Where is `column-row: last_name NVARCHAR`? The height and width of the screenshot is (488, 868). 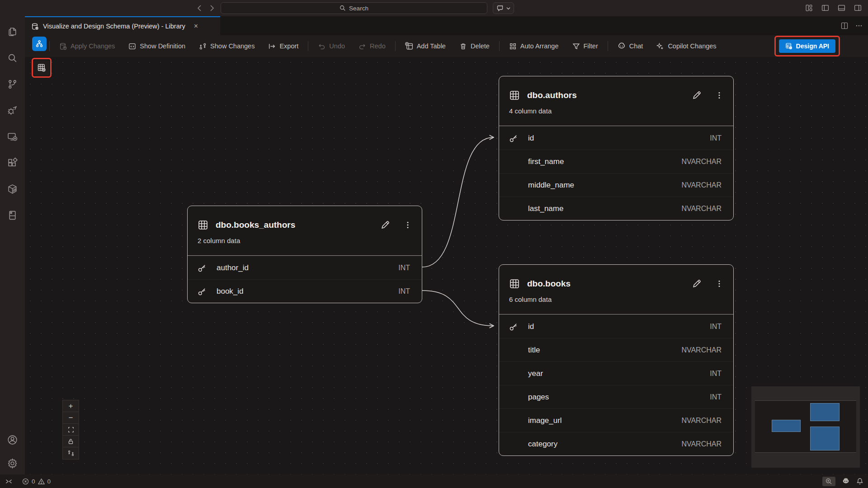 column-row: last_name NVARCHAR is located at coordinates (616, 208).